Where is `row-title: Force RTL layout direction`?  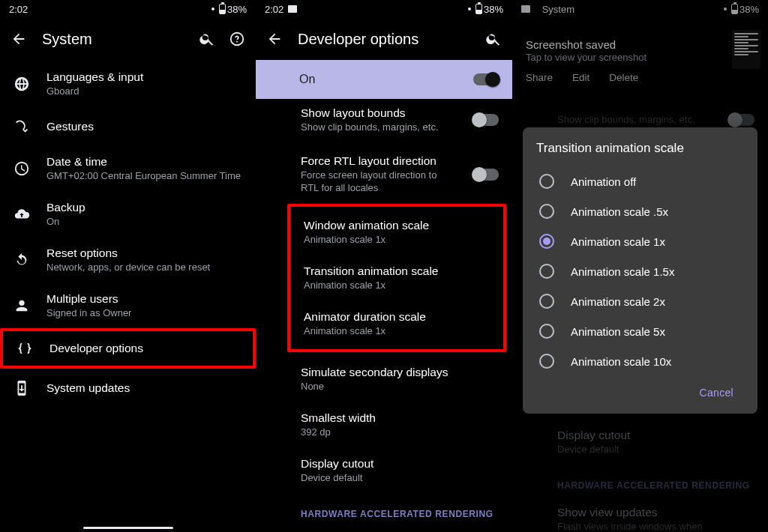
row-title: Force RTL layout direction is located at coordinates (379, 161).